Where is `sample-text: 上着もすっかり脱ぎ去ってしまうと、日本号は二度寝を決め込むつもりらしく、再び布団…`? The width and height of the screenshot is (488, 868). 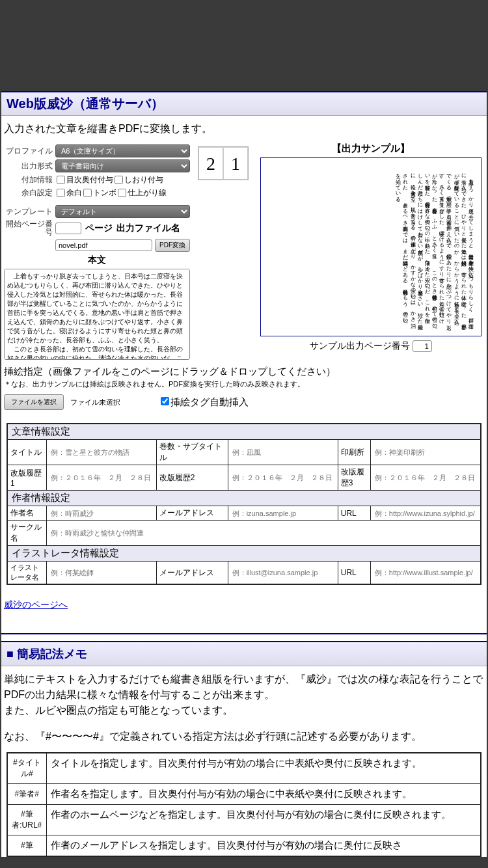 sample-text: 上着もすっかり脱ぎ去ってしまうと、日本号は二度寝を決め込むつもりらしく、再び布団… is located at coordinates (435, 247).